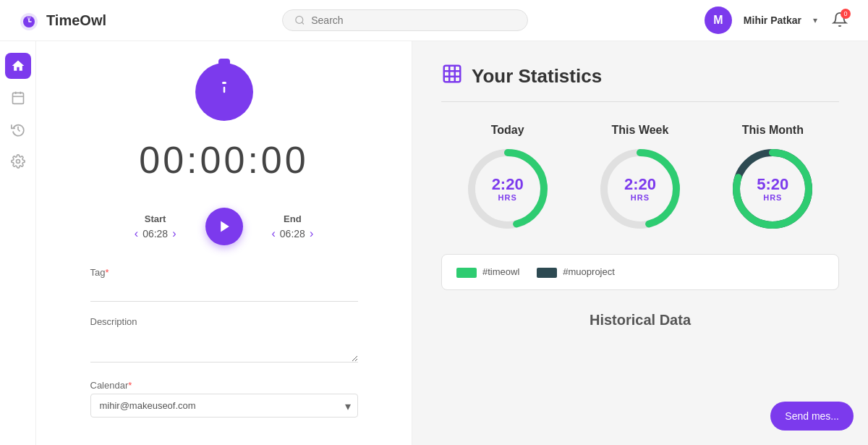  Describe the element at coordinates (224, 92) in the screenshot. I see `timer-icon-wrap` at that location.